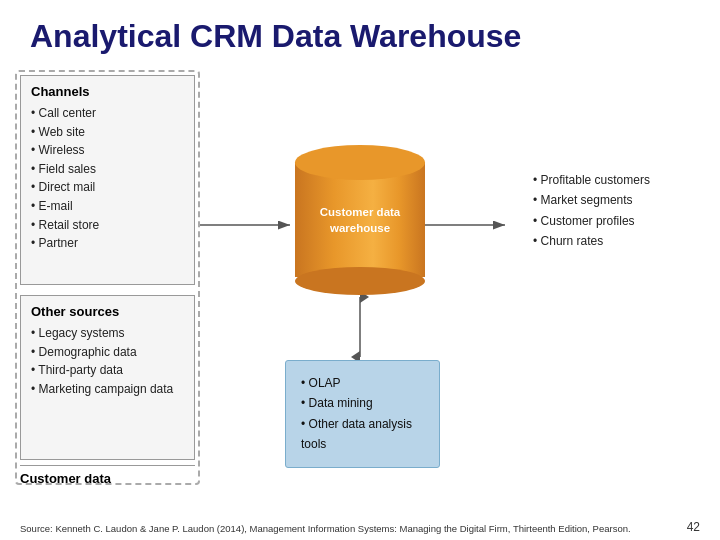  What do you see at coordinates (108, 178) in the screenshot?
I see `channels-list: Call center Web site Wireless Field sale…` at bounding box center [108, 178].